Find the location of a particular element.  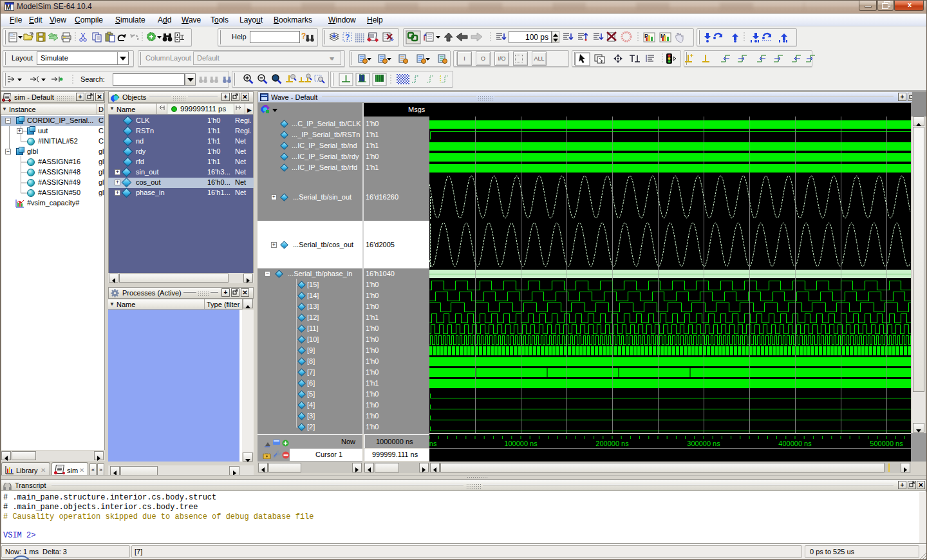

svg-text: 500000 ns is located at coordinates (886, 443).